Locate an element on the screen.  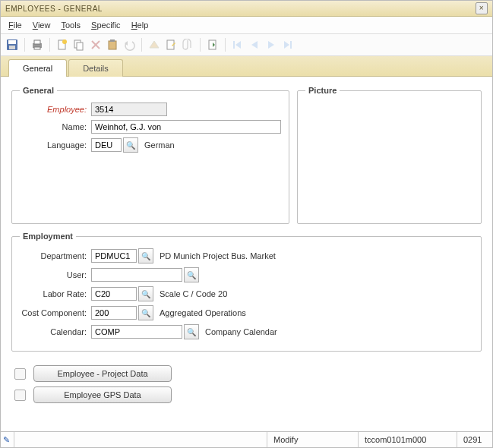
labor-rate-field is located at coordinates (114, 294).